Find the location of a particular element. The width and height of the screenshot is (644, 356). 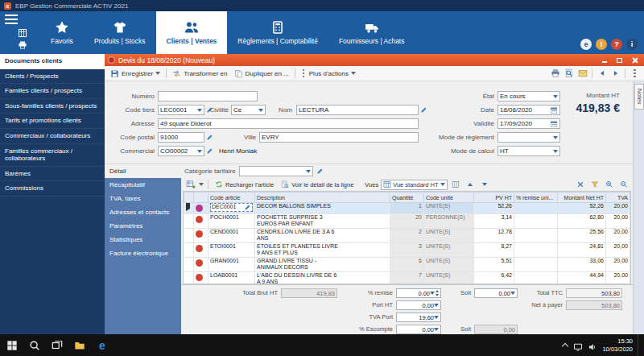

remise-field: 0,00 is located at coordinates (419, 293).